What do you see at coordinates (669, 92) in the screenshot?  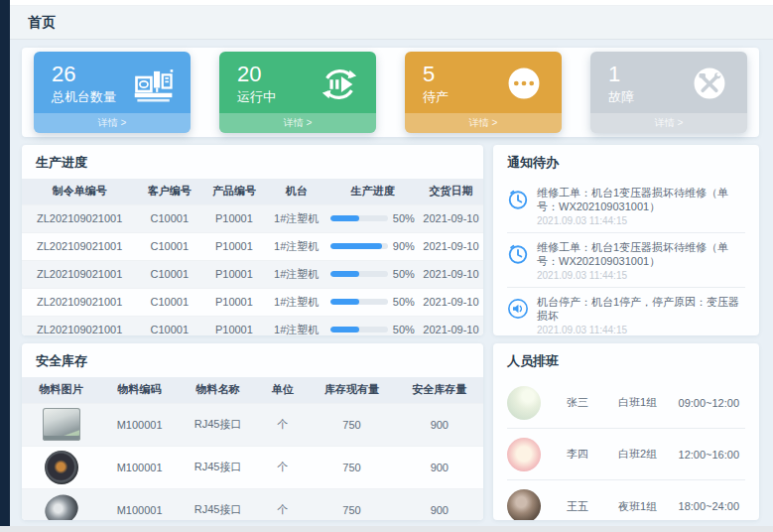 I see `stat-card-fault: 1 故障` at bounding box center [669, 92].